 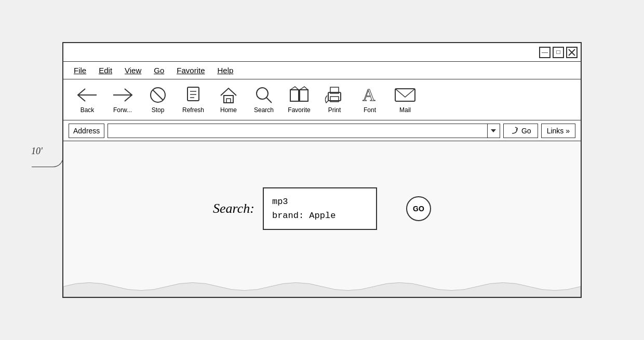 What do you see at coordinates (193, 100) in the screenshot?
I see `refresh-button: Refresh` at bounding box center [193, 100].